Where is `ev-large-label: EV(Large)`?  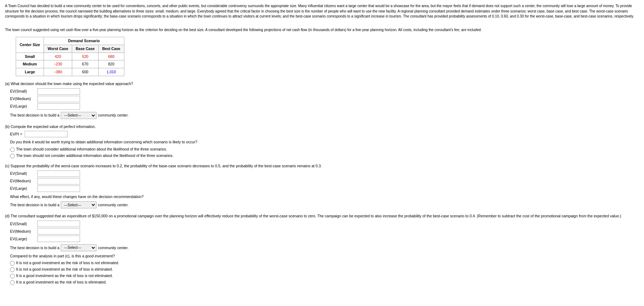
ev-large-label: EV(Large) is located at coordinates (23, 107).